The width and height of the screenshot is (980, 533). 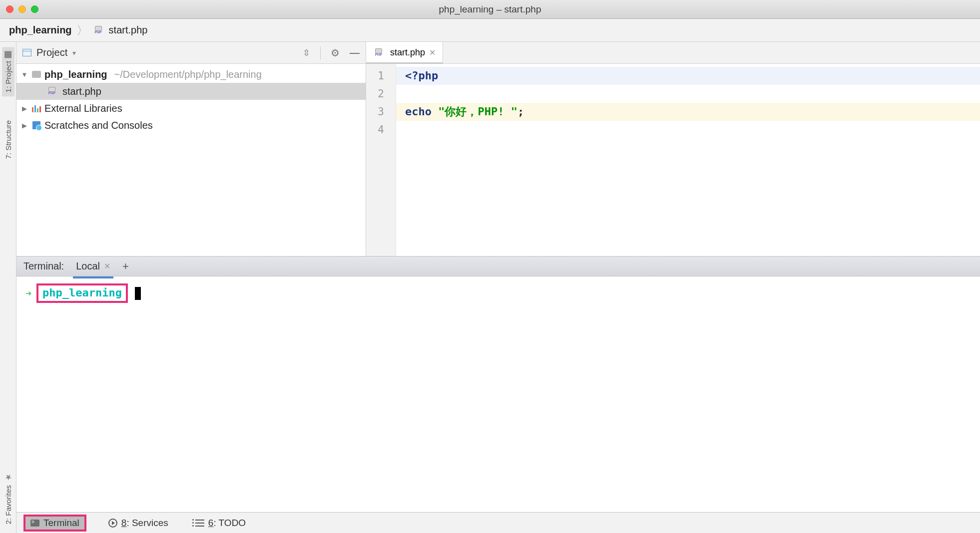 What do you see at coordinates (27, 53) in the screenshot?
I see `project-view-icon` at bounding box center [27, 53].